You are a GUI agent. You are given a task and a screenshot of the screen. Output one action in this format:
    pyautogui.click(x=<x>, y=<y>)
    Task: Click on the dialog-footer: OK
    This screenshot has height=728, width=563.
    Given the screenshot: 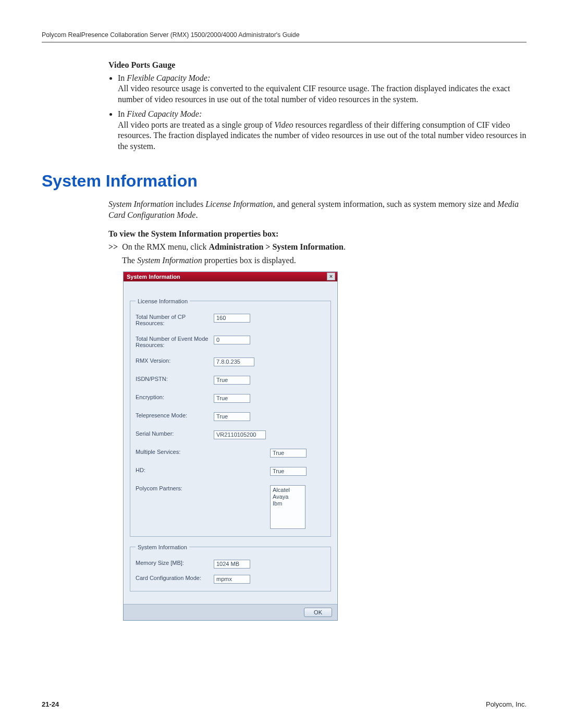 What is the action you would take?
    pyautogui.click(x=230, y=612)
    